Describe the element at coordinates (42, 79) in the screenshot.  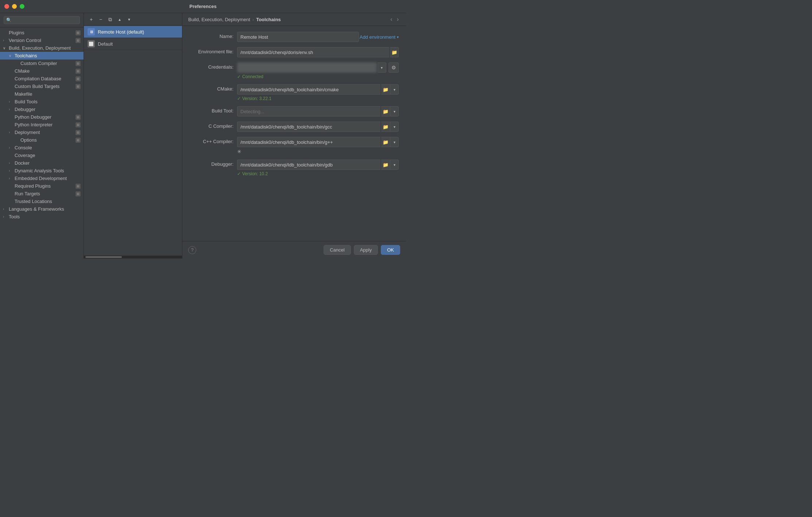
I see `sidebar-item-compilation-db: Compilation Database ⊞` at that location.